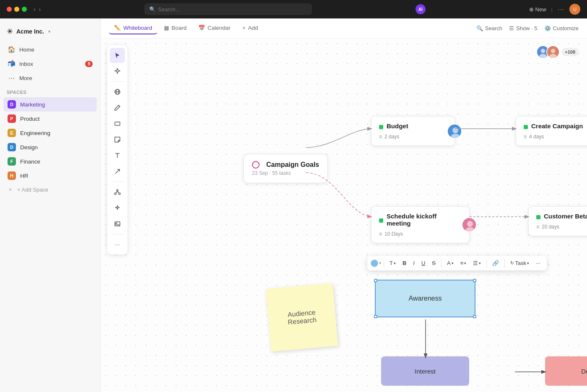 The width and height of the screenshot is (587, 392). I want to click on schedule-avatar, so click(469, 225).